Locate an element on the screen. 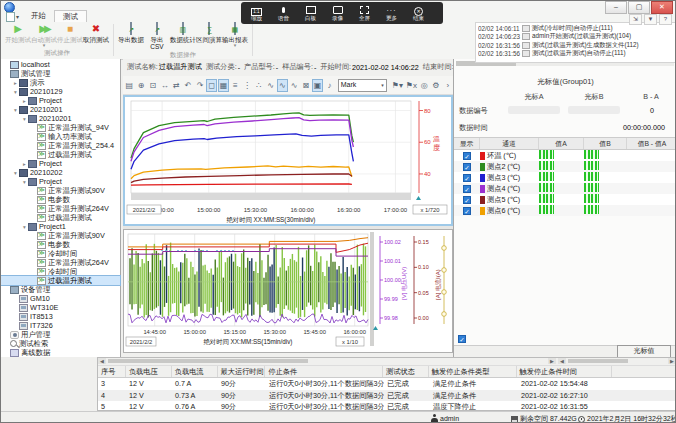 The image size is (676, 423). tree-item-测试检索: 测试检索 is located at coordinates (60, 344).